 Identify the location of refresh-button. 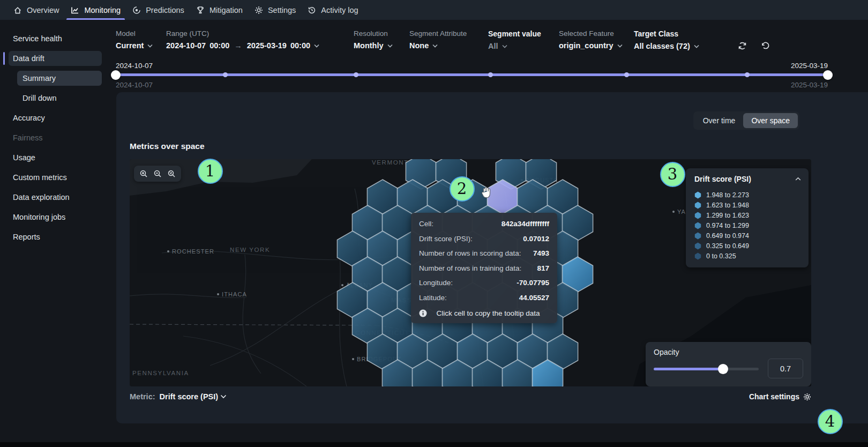
(743, 51).